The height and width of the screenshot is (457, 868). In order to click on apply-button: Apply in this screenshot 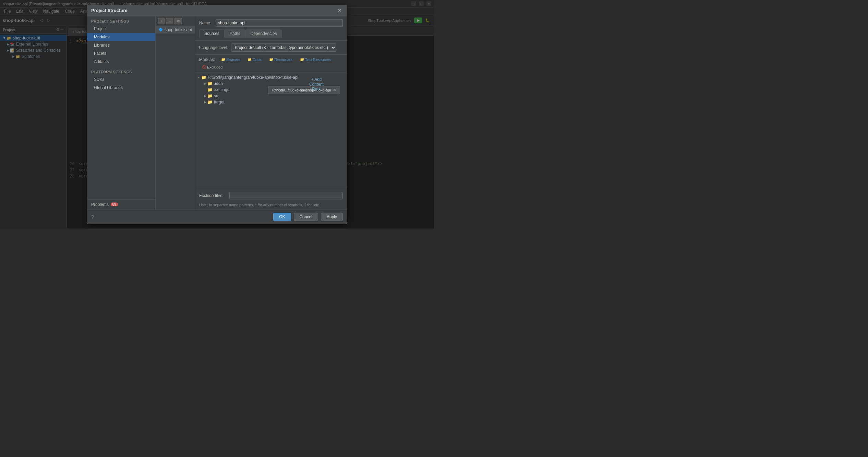, I will do `click(332, 213)`.